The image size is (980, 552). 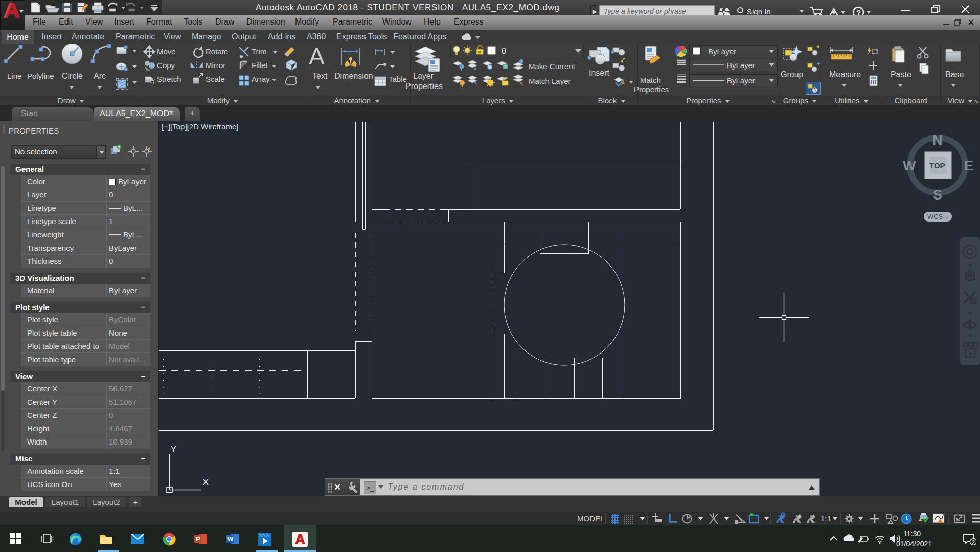 I want to click on svg-text: TOP, so click(x=938, y=166).